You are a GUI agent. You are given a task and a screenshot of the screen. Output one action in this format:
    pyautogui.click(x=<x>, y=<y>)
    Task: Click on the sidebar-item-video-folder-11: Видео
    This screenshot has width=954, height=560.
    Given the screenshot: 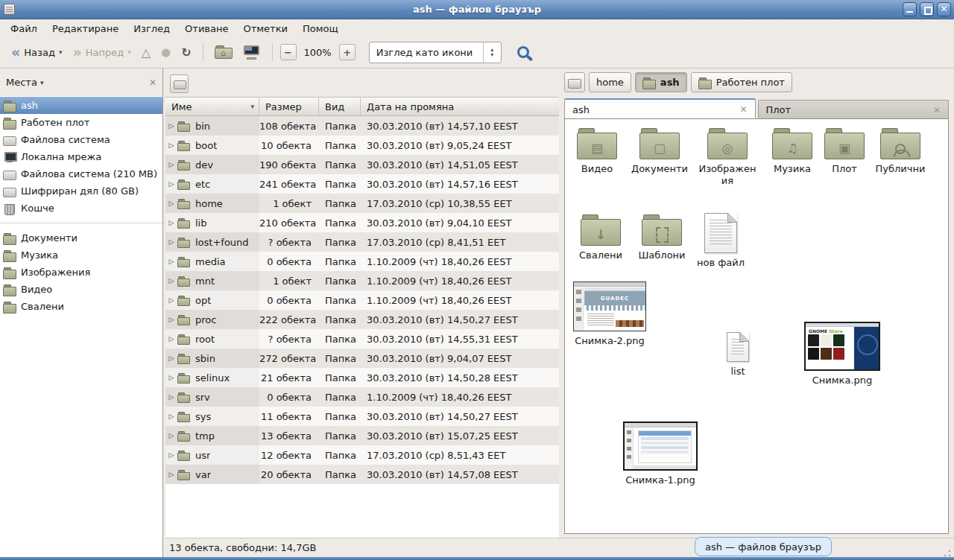 What is the action you would take?
    pyautogui.click(x=81, y=289)
    